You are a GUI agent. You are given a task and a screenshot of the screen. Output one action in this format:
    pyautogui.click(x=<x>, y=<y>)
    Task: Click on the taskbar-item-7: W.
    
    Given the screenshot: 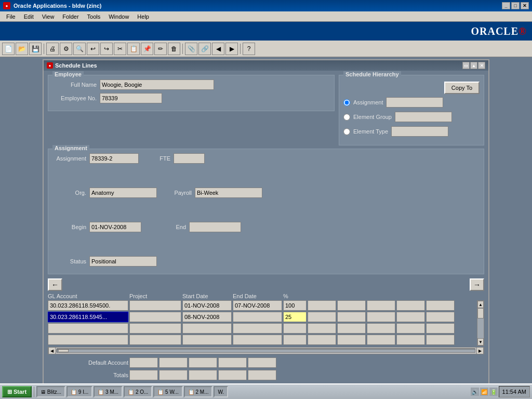 What is the action you would take?
    pyautogui.click(x=221, y=392)
    